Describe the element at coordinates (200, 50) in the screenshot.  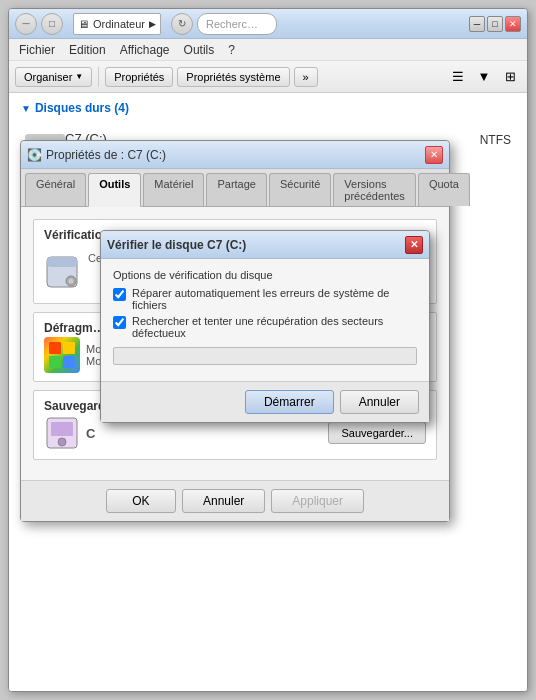
I see `menu-outils: Outils` at that location.